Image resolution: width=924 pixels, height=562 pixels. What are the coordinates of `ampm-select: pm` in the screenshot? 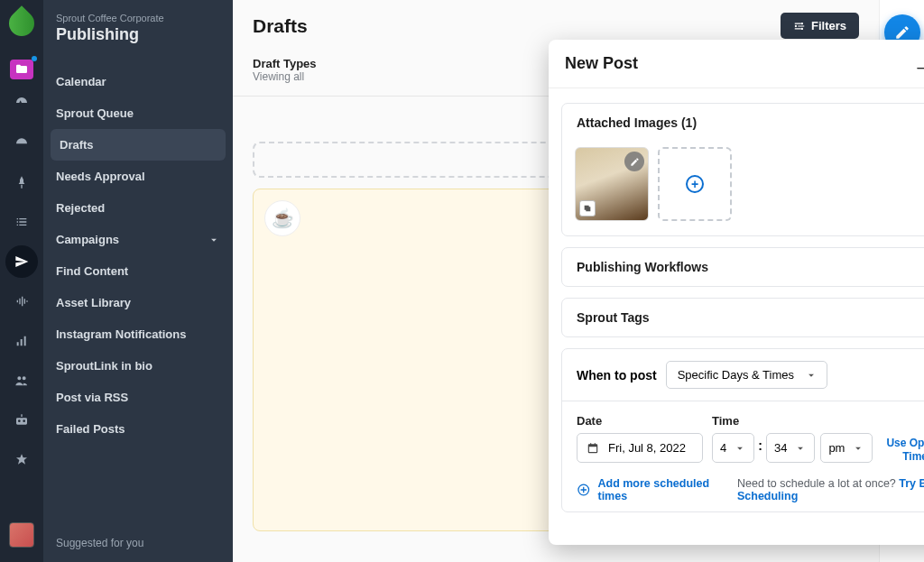 It's located at (846, 447).